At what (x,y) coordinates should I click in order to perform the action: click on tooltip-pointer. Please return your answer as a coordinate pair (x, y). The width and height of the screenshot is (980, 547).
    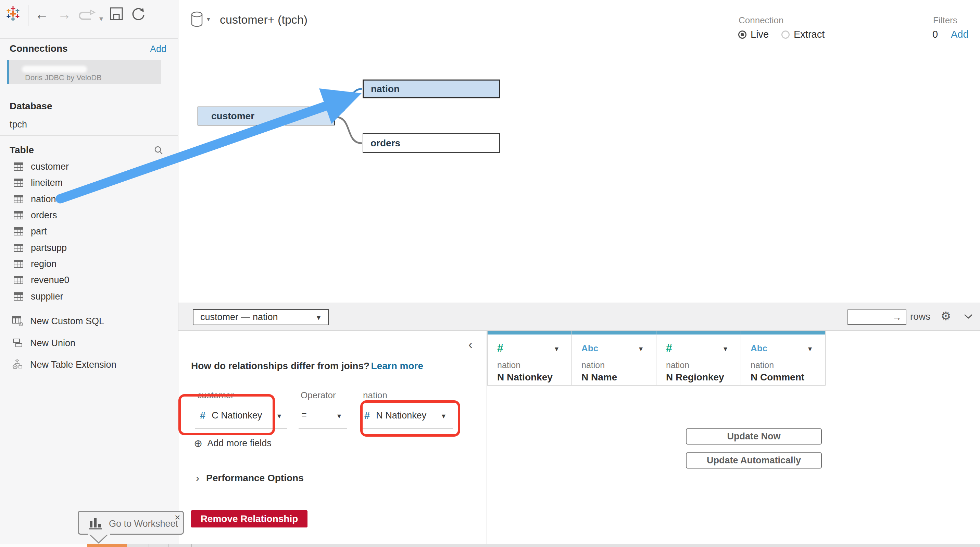
    Looking at the image, I should click on (99, 539).